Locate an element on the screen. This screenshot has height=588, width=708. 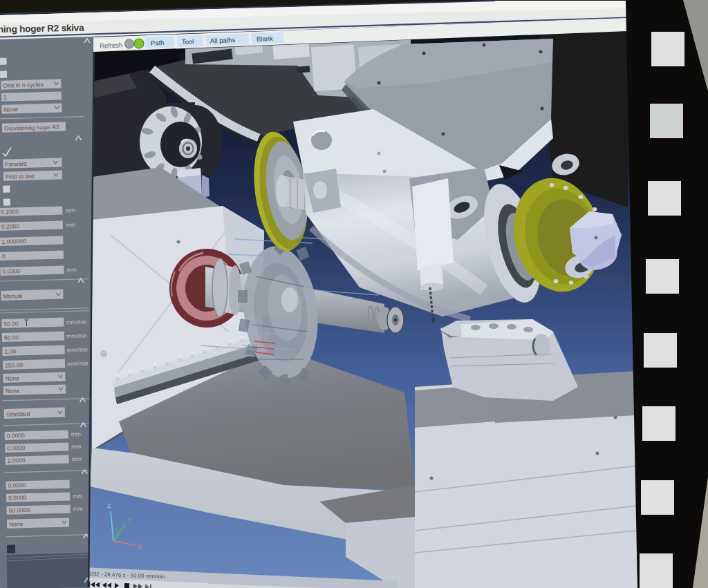
svg-text: Y is located at coordinates (130, 520).